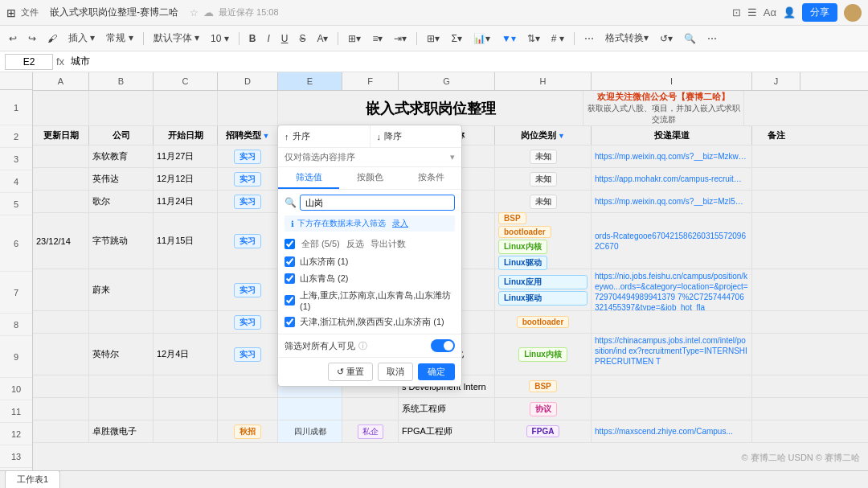 This screenshot has width=868, height=488. Describe the element at coordinates (61, 135) in the screenshot. I see `header-date: 更新日期` at that location.